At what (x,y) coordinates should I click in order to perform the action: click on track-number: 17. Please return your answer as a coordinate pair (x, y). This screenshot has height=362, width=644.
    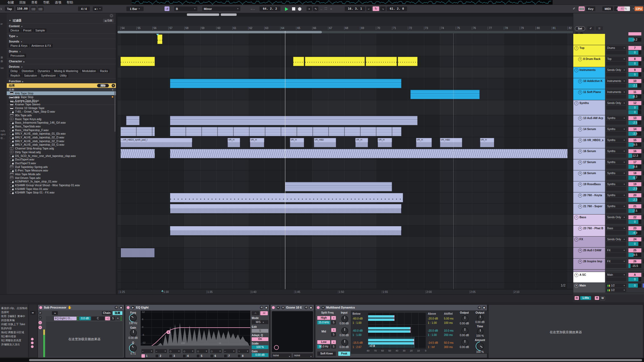
    Looking at the image, I should click on (635, 162).